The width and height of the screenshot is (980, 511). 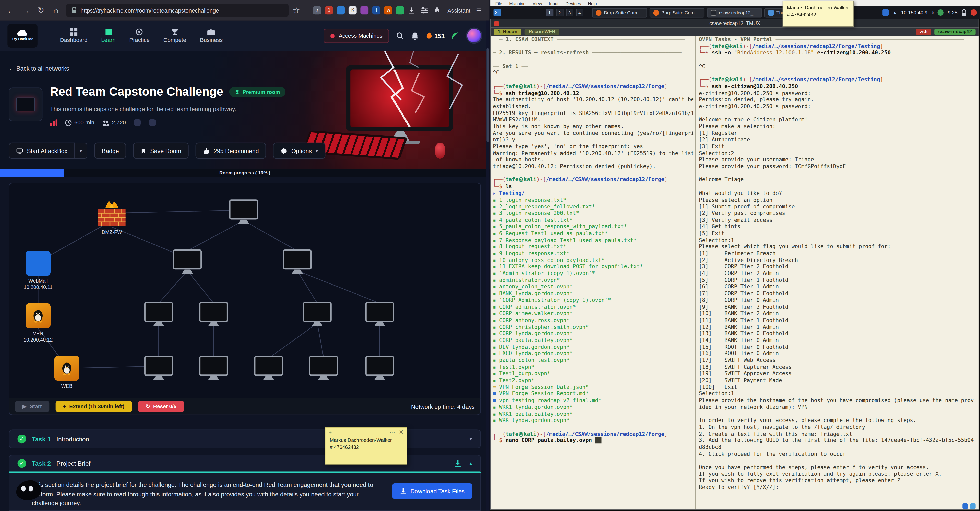 What do you see at coordinates (488, 266) in the screenshot?
I see `browser-scrollbar` at bounding box center [488, 266].